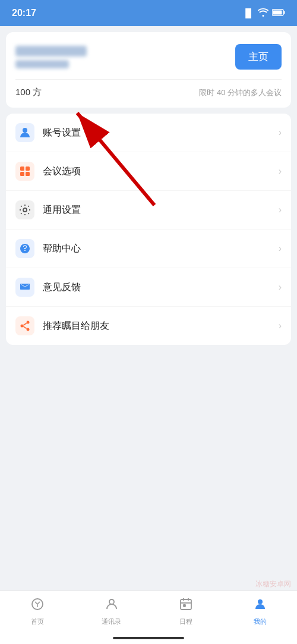  Describe the element at coordinates (29, 93) in the screenshot. I see `profile-count: 100 方` at that location.